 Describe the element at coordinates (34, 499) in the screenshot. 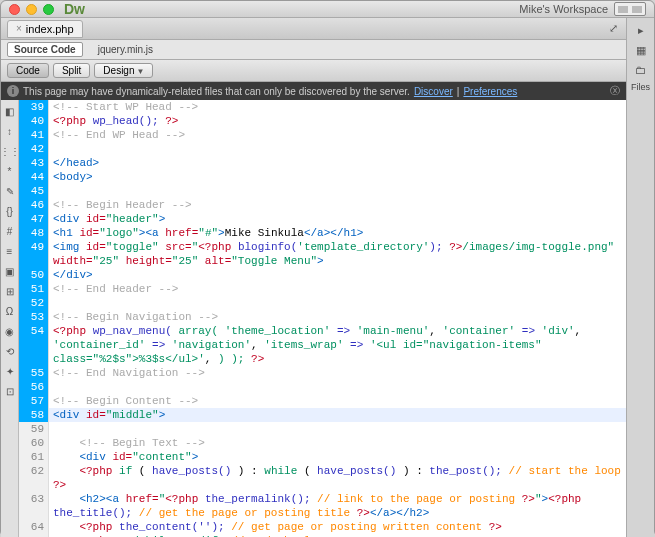

I see `line-number: 63` at that location.